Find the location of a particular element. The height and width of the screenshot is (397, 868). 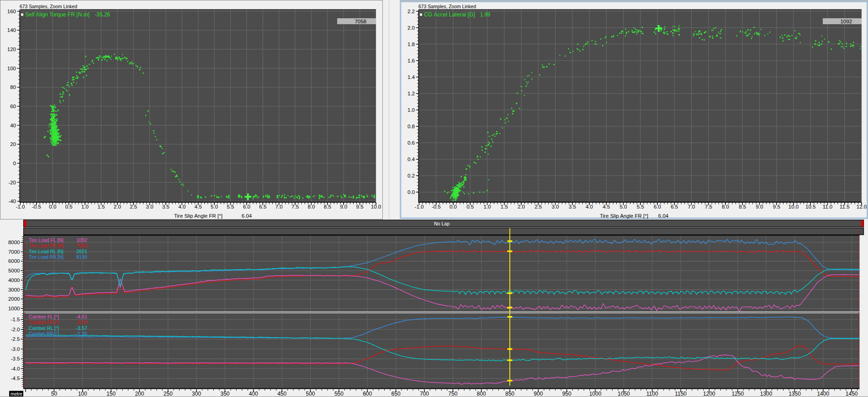

svg-text: 10.5 is located at coordinates (810, 207).